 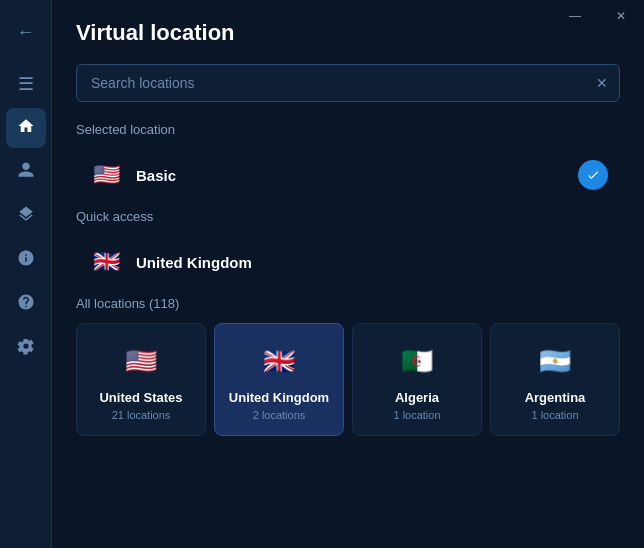 What do you see at coordinates (555, 380) in the screenshot?
I see `location-card-ar: 🇦🇷 Argentina 1 location` at bounding box center [555, 380].